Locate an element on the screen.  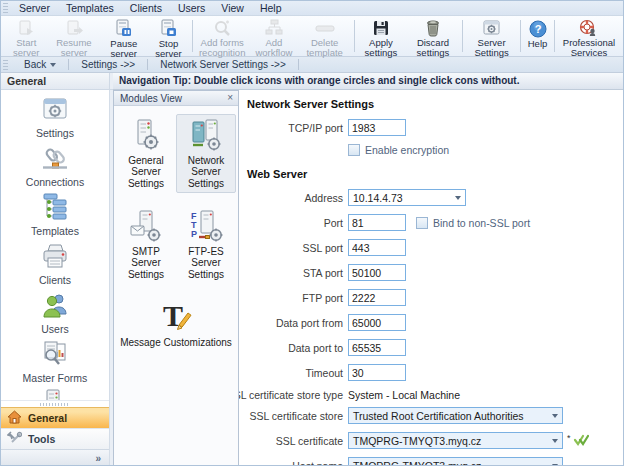
breadcrumb: Back Settings ->> Network Server Setting… is located at coordinates (312, 65).